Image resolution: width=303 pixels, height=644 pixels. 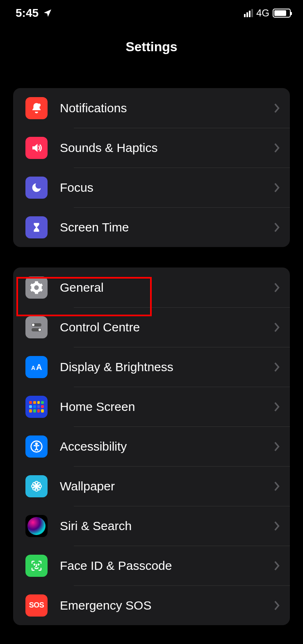 I want to click on battery-icon, so click(x=282, y=13).